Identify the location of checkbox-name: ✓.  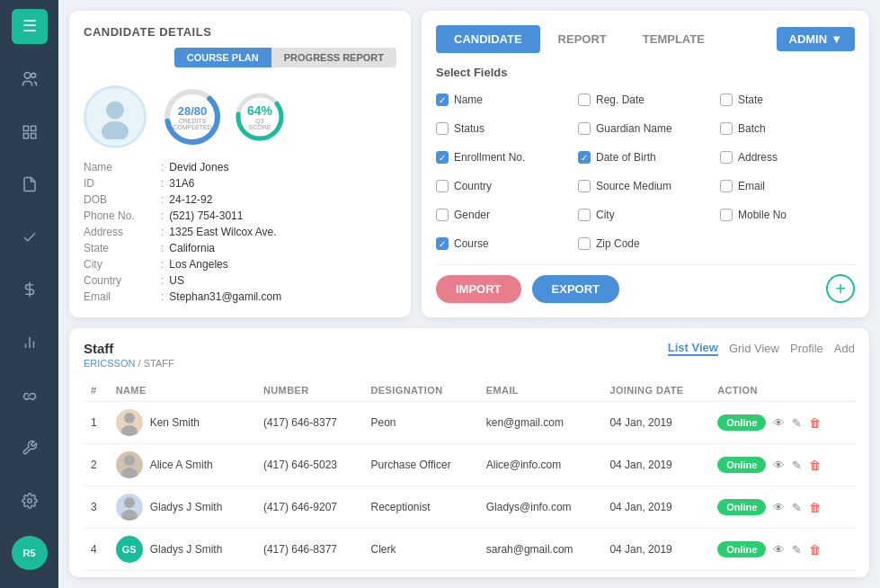
(442, 100).